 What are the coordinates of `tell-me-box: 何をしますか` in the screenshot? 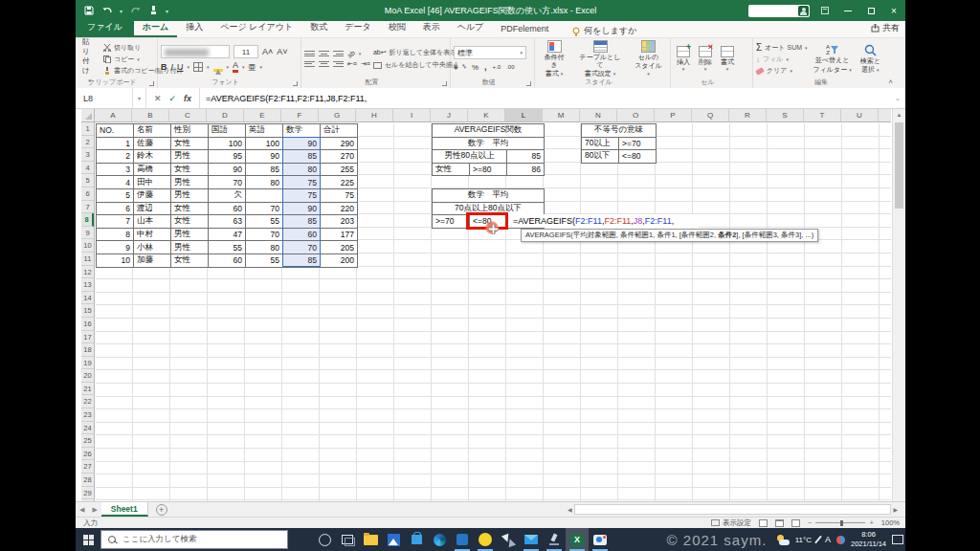 It's located at (605, 31).